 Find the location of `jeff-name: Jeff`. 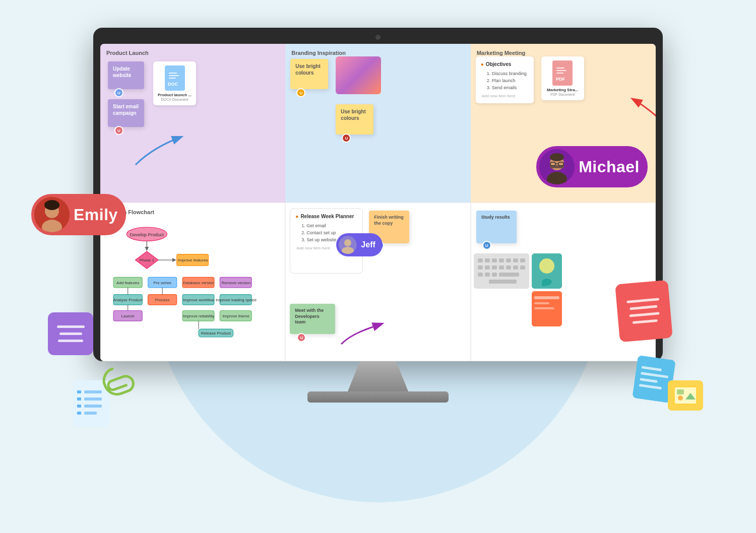

jeff-name: Jeff is located at coordinates (368, 245).